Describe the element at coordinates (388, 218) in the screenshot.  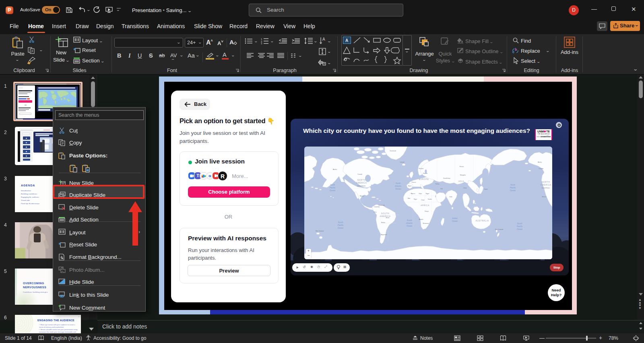
I see `svg-text: Brazil` at that location.